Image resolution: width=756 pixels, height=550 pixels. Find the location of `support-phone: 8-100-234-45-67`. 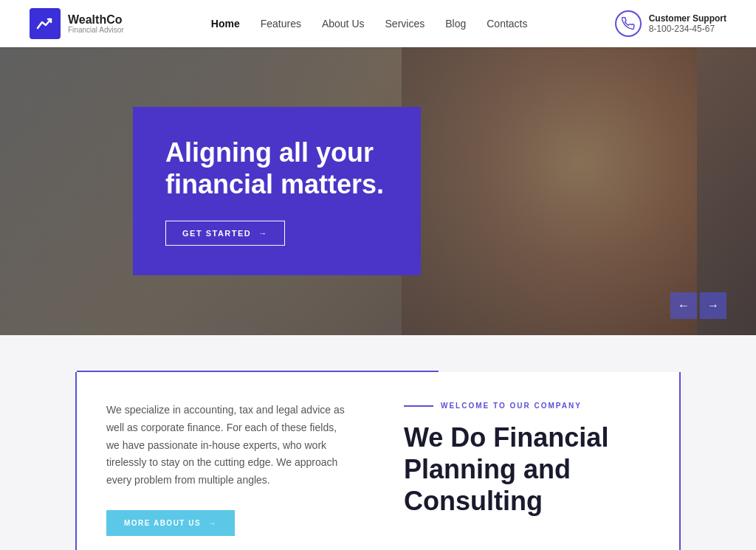

support-phone: 8-100-234-45-67 is located at coordinates (688, 29).